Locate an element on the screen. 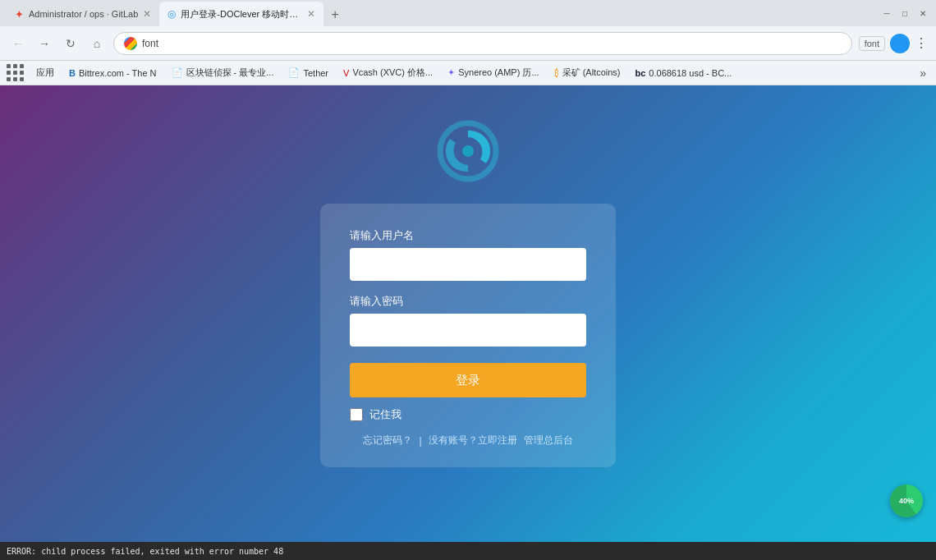 This screenshot has height=560, width=936. bookmark-vcash: V Vcash (XVC) 价格... is located at coordinates (388, 72).